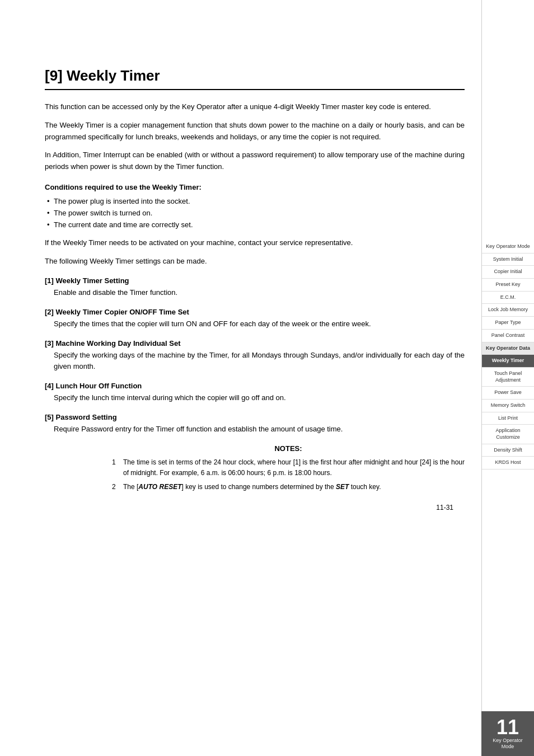 The width and height of the screenshot is (534, 756). Describe the element at coordinates (288, 468) in the screenshot. I see `note-item-1: 1 The time is set in terms of the 24 hou…` at that location.